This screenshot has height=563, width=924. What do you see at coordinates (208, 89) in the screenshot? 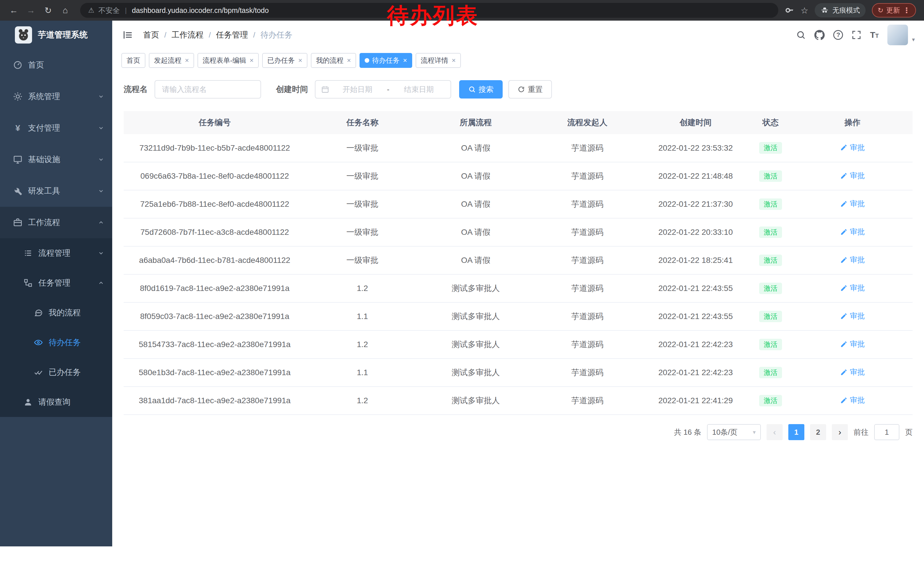
I see `process-name-input` at bounding box center [208, 89].